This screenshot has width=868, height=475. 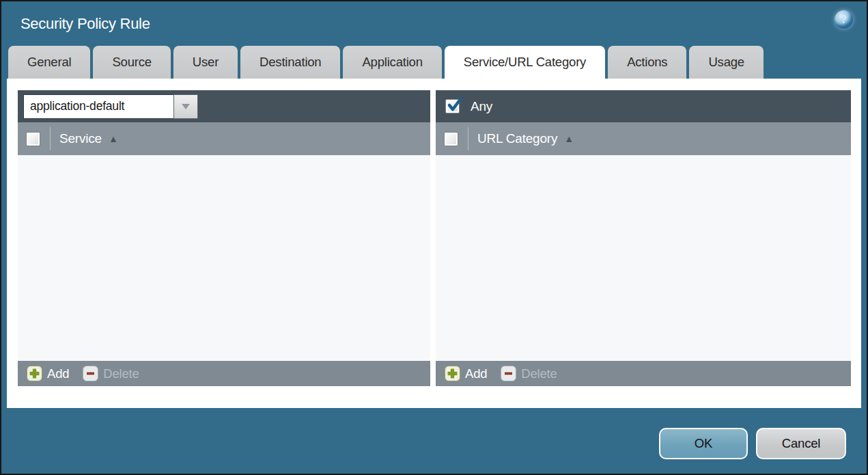 I want to click on service-type-combobox, so click(x=111, y=107).